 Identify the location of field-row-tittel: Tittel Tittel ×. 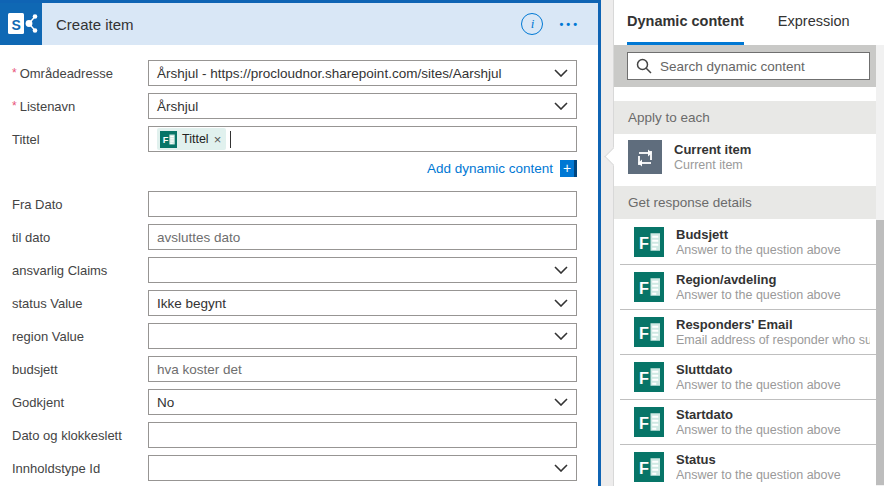
(294, 139).